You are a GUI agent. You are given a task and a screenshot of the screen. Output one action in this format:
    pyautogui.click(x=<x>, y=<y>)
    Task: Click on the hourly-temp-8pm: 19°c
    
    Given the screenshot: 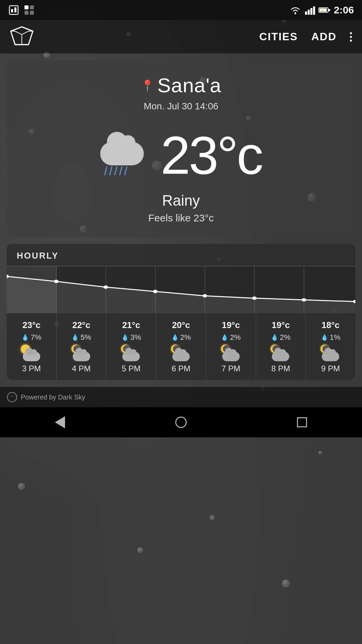 What is the action you would take?
    pyautogui.click(x=281, y=325)
    